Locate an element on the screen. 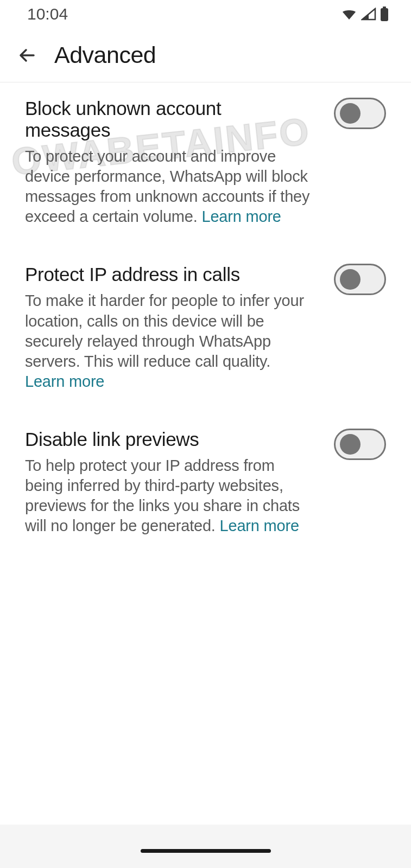 The image size is (411, 868). setting-content: Protect IP address in calls To make it h… is located at coordinates (167, 328).